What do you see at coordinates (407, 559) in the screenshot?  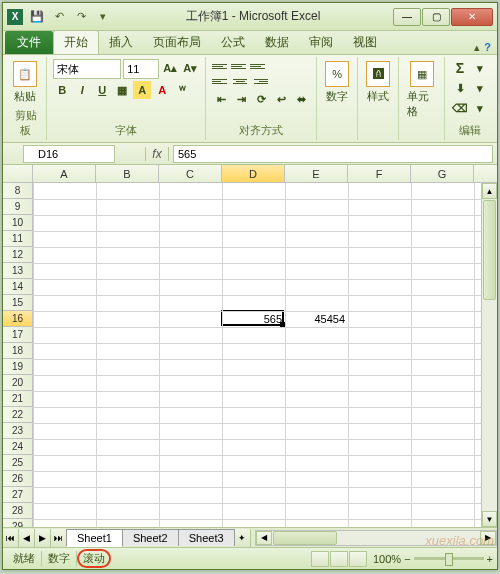 I see `zoom-out-icon: −` at bounding box center [407, 559].